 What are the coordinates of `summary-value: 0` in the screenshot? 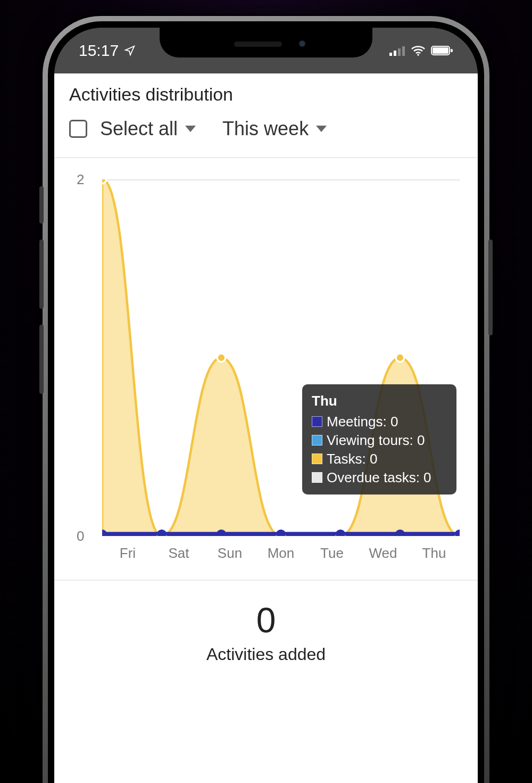 It's located at (266, 620).